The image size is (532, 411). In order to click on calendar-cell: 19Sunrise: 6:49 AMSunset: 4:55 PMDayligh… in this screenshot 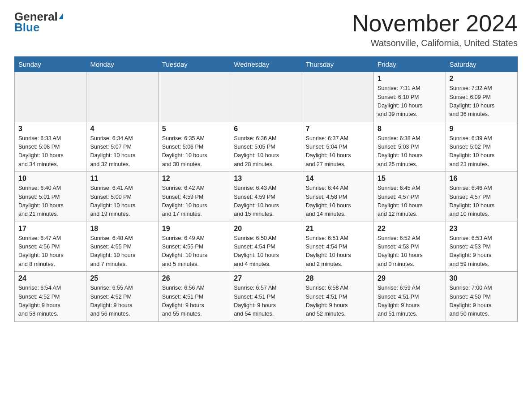, I will do `click(194, 247)`.